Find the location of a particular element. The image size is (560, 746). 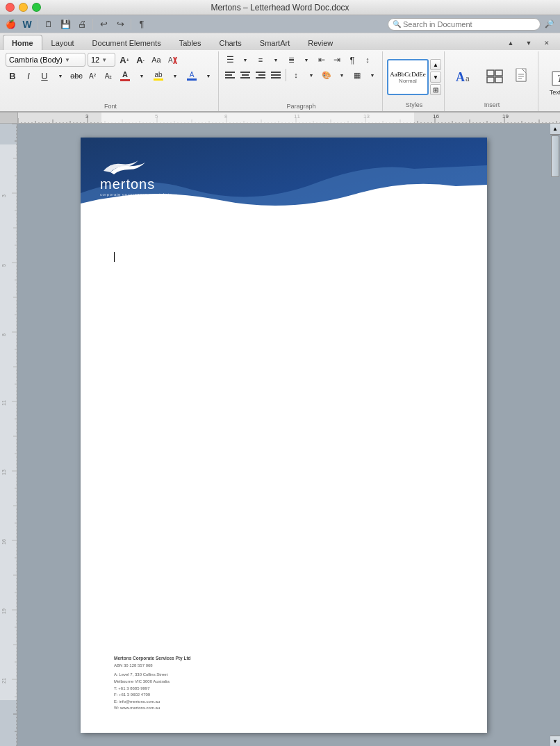

tab-tables: Tables is located at coordinates (190, 42).